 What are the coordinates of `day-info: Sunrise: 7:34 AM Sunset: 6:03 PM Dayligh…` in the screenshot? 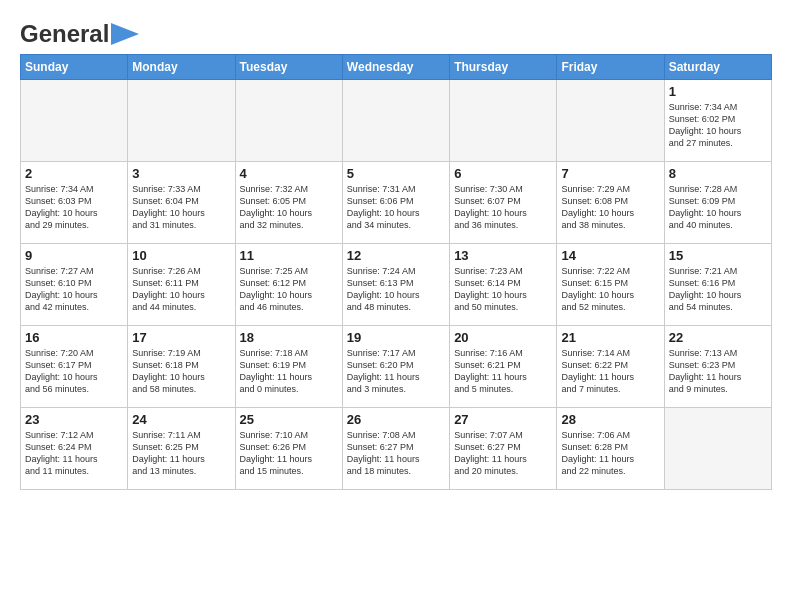 It's located at (74, 208).